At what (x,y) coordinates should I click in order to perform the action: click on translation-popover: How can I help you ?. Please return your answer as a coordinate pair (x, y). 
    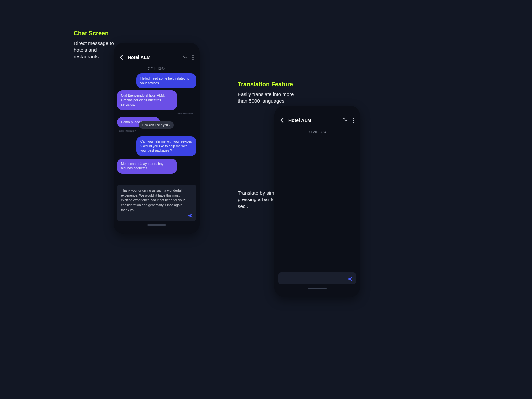
    Looking at the image, I should click on (156, 125).